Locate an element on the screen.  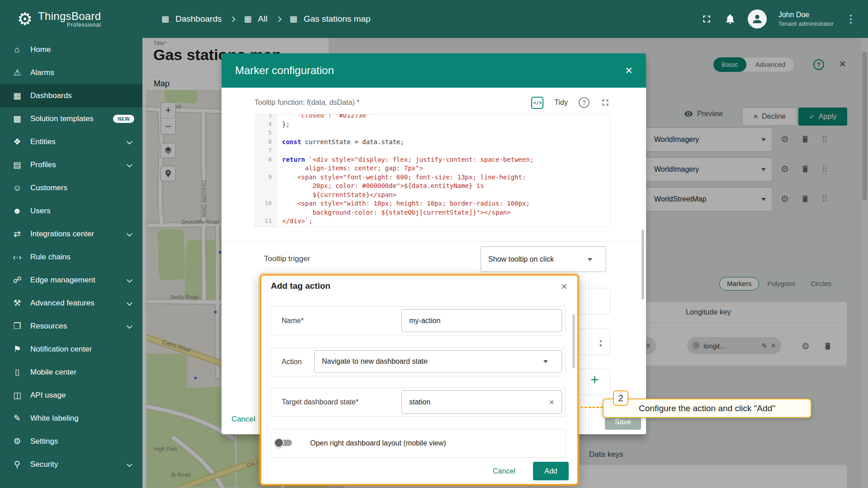
notifications-bell-icon is located at coordinates (730, 19).